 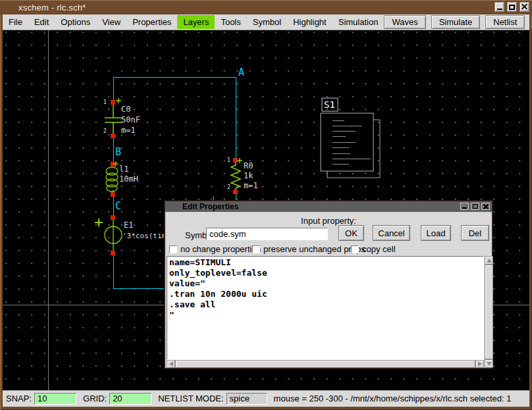 What do you see at coordinates (436, 233) in the screenshot?
I see `load-button: Load` at bounding box center [436, 233].